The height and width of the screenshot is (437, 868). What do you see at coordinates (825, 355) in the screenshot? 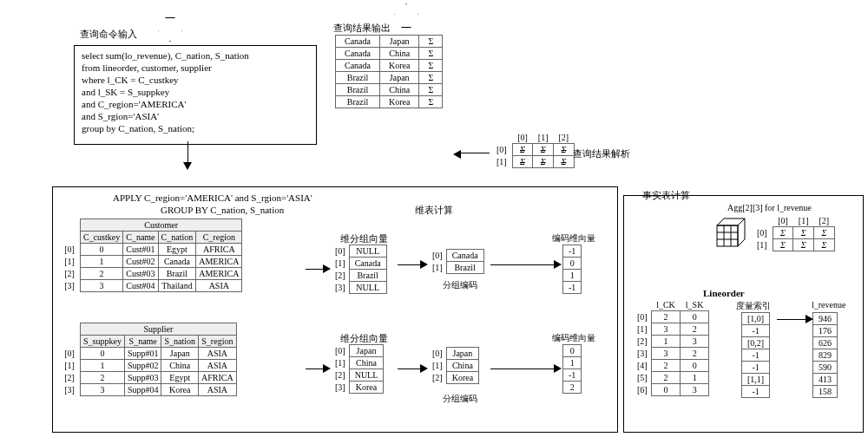
I see `revenue-col: 946 176 626 829 590 413 158` at bounding box center [825, 355].